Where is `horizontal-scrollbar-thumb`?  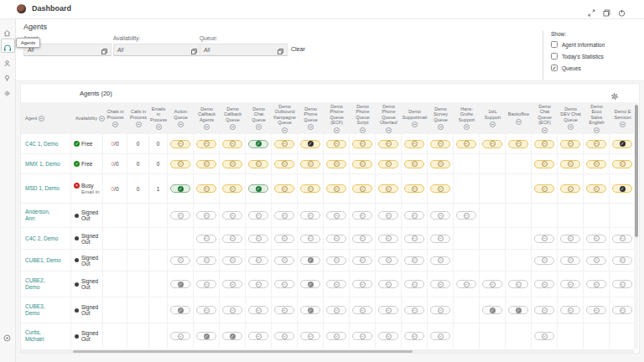
horizontal-scrollbar-thumb is located at coordinates (243, 352).